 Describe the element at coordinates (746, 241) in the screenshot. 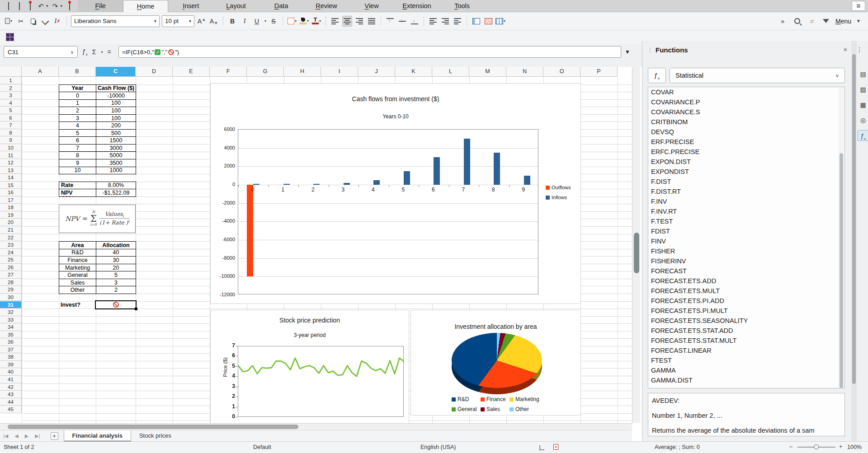

I see `function-item-finv: FINV` at that location.